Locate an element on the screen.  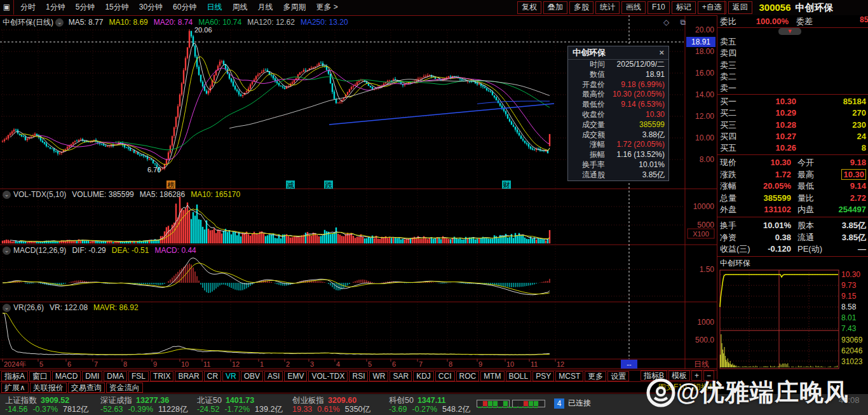
svg-text: 8 is located at coordinates (451, 364).